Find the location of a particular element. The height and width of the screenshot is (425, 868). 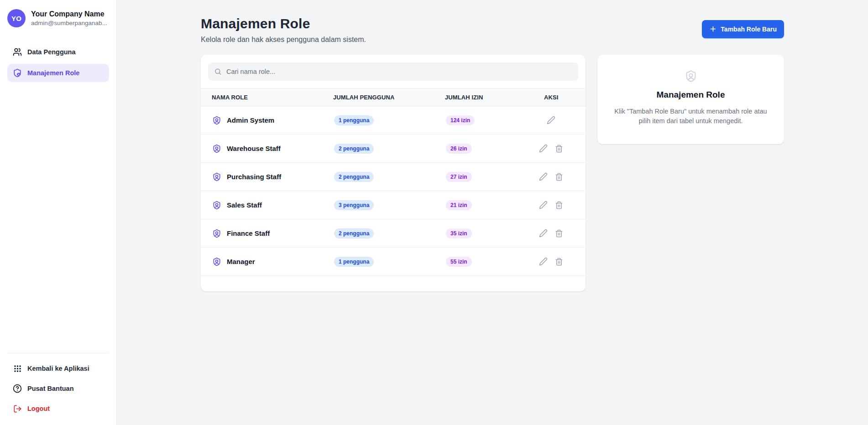

role-name: Admin System is located at coordinates (251, 120).